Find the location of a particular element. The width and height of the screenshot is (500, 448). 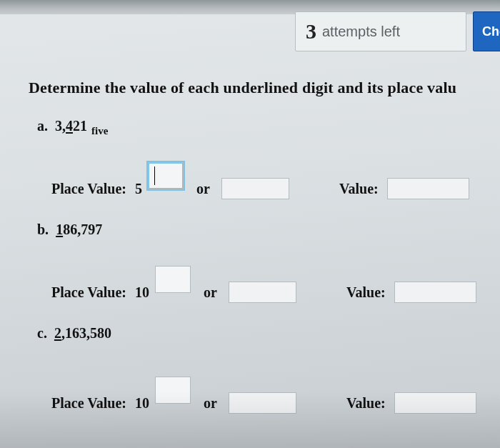

check-button-label: Check my is located at coordinates (491, 31).